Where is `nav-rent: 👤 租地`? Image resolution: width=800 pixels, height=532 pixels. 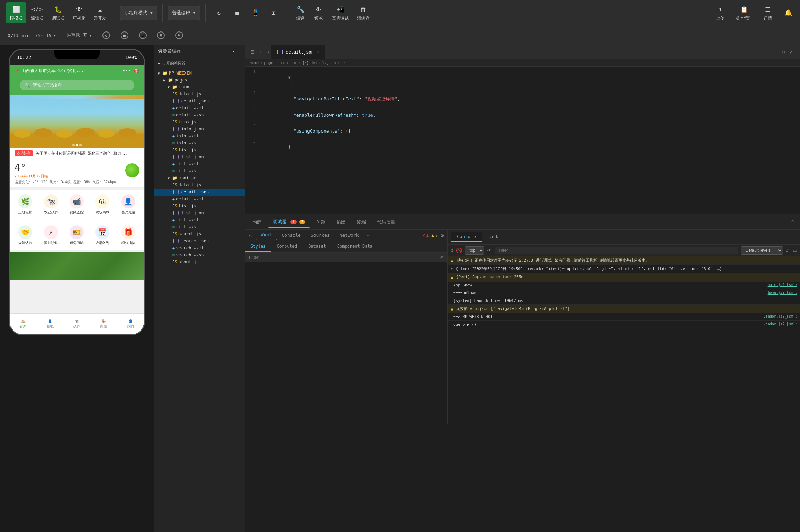 nav-rent: 👤 租地 is located at coordinates (50, 324).